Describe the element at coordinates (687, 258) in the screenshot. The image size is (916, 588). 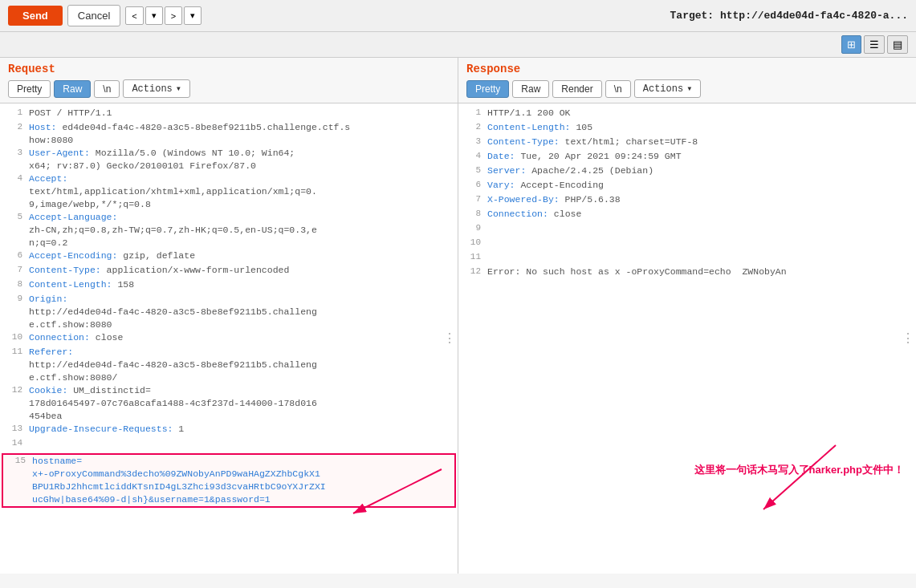
I see `table-row: 11` at that location.